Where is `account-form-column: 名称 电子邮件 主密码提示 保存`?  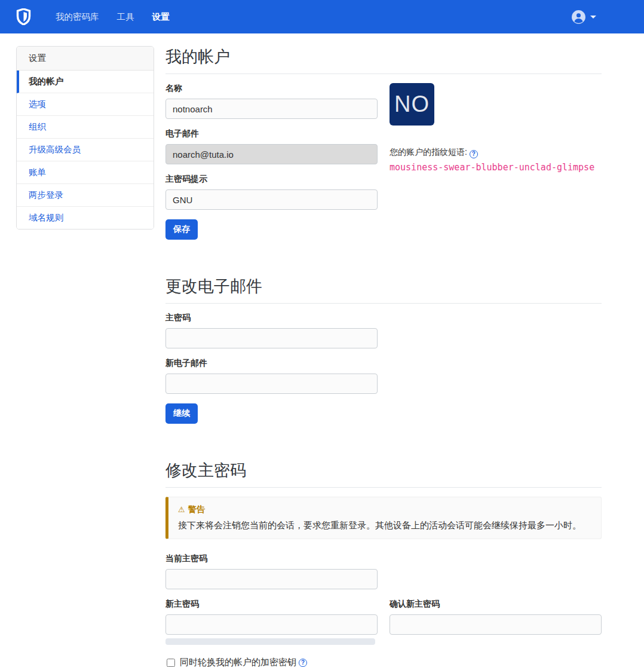
account-form-column: 名称 电子邮件 主密码提示 保存 is located at coordinates (271, 161).